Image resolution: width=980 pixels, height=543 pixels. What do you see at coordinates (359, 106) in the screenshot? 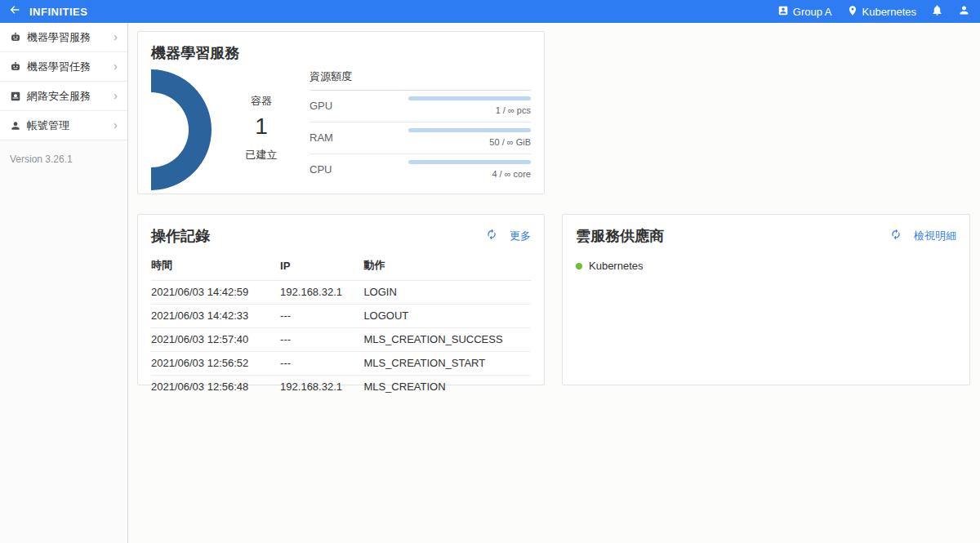
I see `quota-label: GPU` at bounding box center [359, 106].